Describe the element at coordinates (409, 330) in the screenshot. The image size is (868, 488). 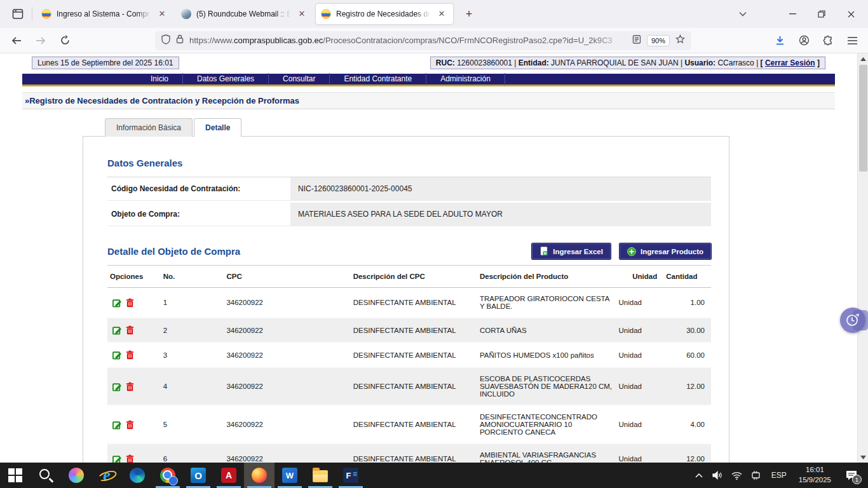
I see `table-row: 2 346200922 DESINFECTANTE AMBIENTAL CORT…` at that location.